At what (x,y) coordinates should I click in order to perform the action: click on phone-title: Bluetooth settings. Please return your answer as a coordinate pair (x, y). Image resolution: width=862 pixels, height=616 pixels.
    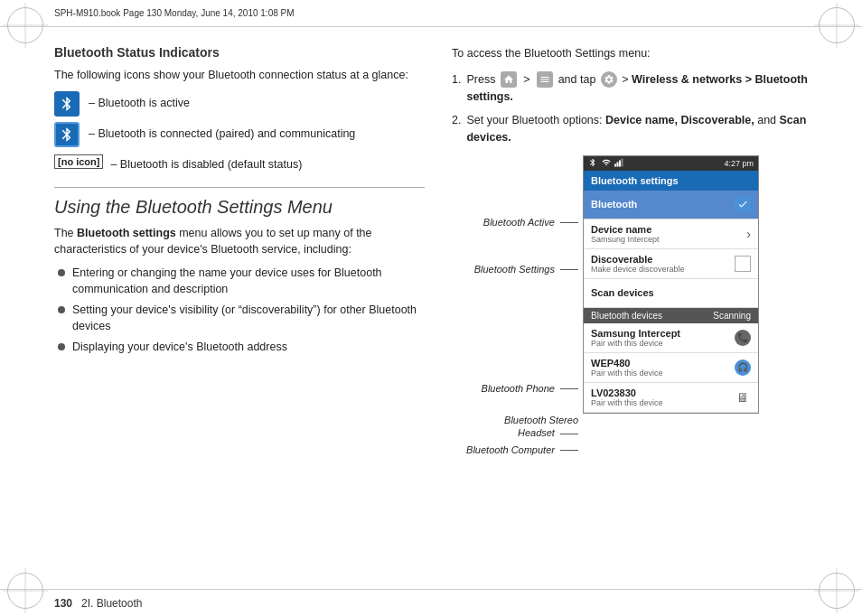
    Looking at the image, I should click on (634, 181).